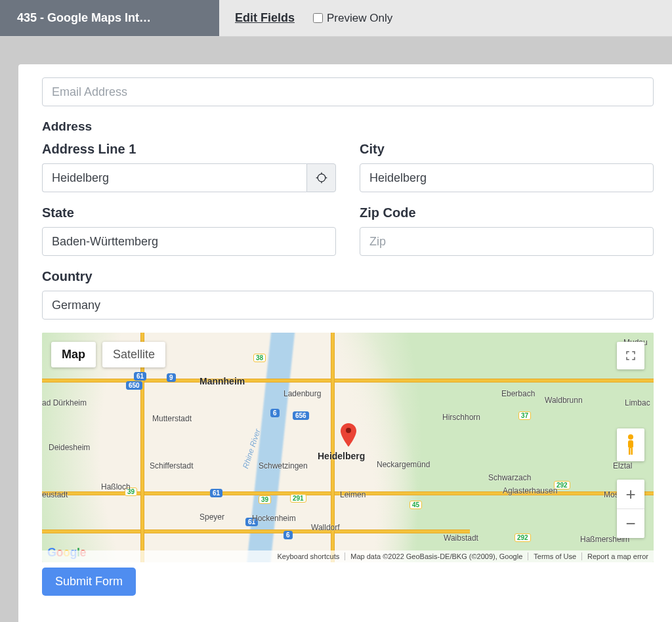 This screenshot has height=622, width=672. I want to click on address1-input, so click(175, 178).